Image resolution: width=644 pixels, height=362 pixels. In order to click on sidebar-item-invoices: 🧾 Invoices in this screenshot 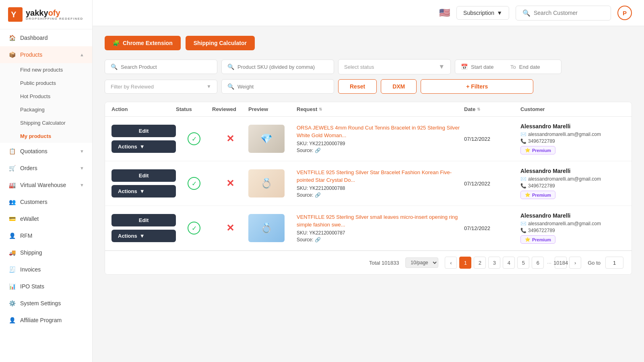, I will do `click(46, 269)`.